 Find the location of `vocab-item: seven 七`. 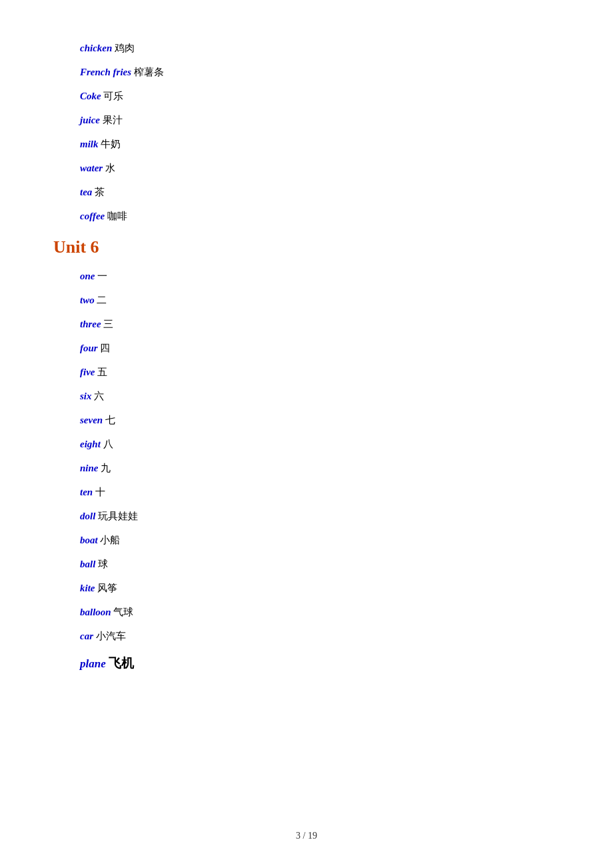

vocab-item: seven 七 is located at coordinates (320, 420).